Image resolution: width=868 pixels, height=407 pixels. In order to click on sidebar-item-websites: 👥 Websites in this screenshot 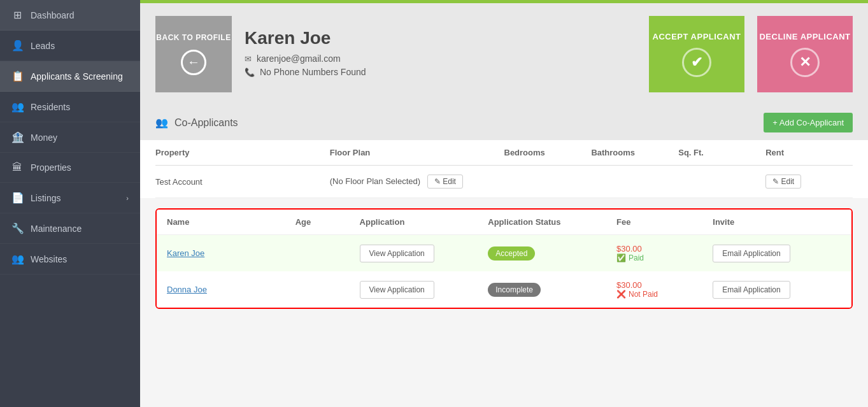, I will do `click(70, 259)`.